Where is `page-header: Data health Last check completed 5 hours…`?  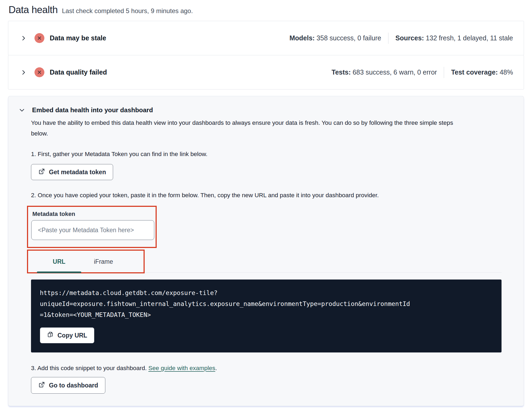
page-header: Data health Last check completed 5 hours… is located at coordinates (266, 10).